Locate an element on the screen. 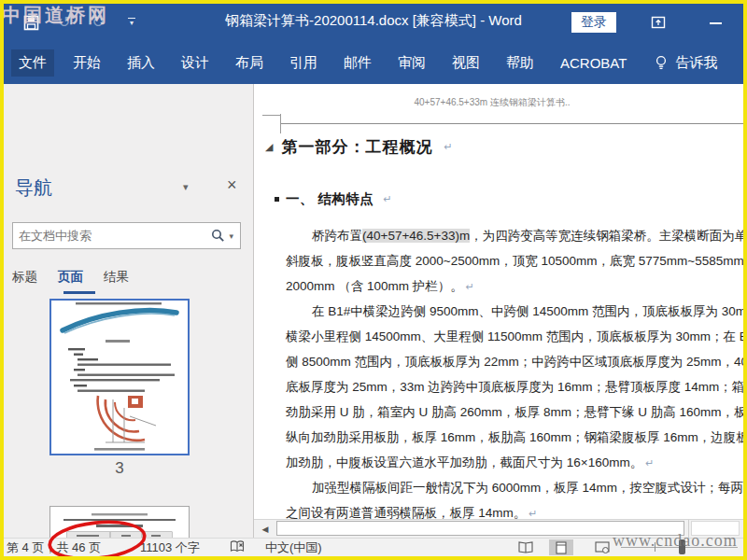 The width and height of the screenshot is (747, 560). heading-bullet-icon is located at coordinates (276, 200).